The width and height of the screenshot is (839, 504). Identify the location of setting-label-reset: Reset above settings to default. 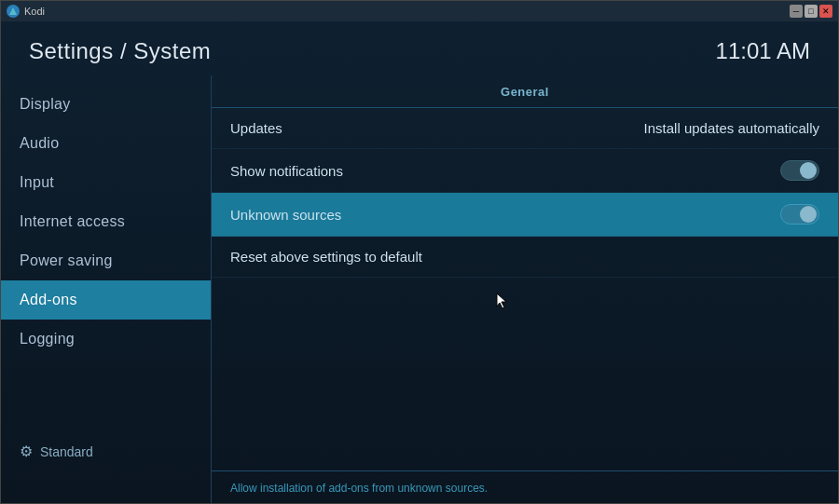
(326, 257).